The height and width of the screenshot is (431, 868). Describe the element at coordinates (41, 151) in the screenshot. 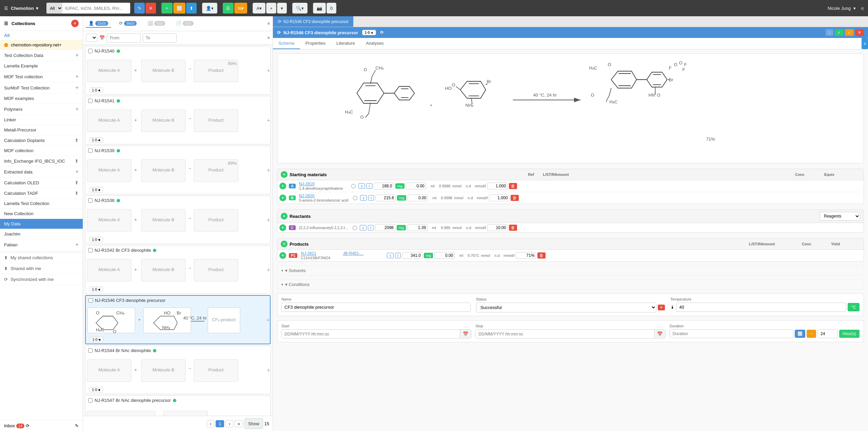

I see `sidebar-item-mof-col: MOF collection` at that location.